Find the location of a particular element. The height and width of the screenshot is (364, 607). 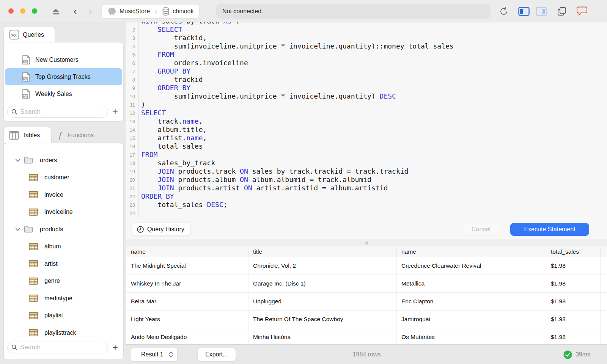

table-item-invoiceline: invoiceline is located at coordinates (64, 212).